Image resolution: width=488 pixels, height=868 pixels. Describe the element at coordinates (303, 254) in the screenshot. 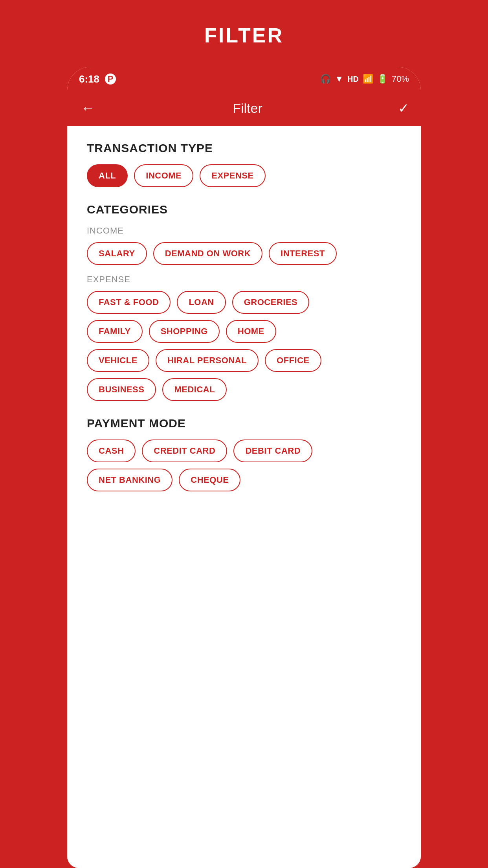

I see `category-interest: INTEREST` at that location.